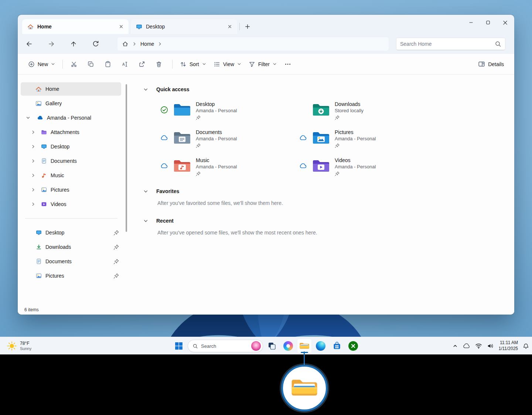 This screenshot has height=415, width=532. What do you see at coordinates (71, 132) in the screenshot?
I see `sidebar-item-attachments: Attachments` at bounding box center [71, 132].